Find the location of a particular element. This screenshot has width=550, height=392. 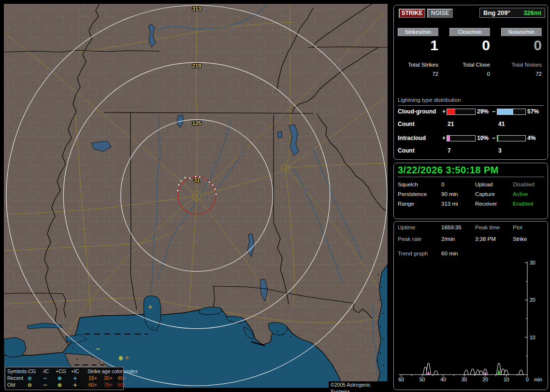

cg-negative-pct: 57% is located at coordinates (533, 112).